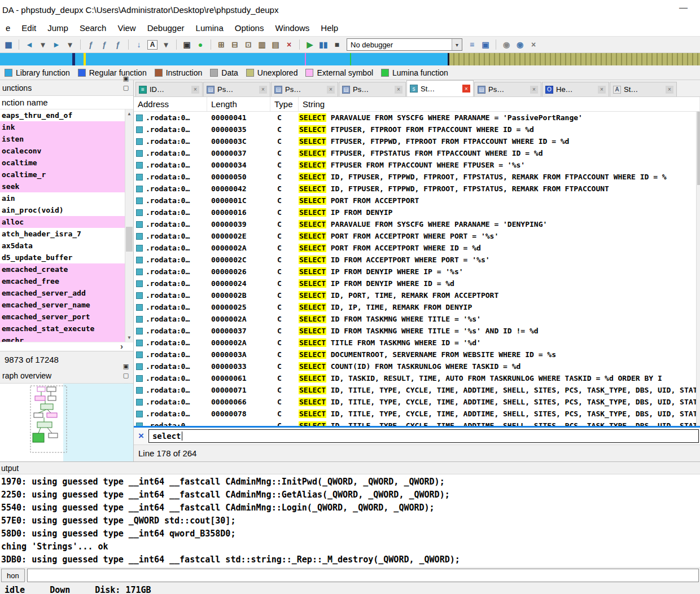 The height and width of the screenshot is (594, 700). I want to click on table-row: .rodata:0…00000078CSELECT ID, TITLE, TYP…, so click(417, 414).